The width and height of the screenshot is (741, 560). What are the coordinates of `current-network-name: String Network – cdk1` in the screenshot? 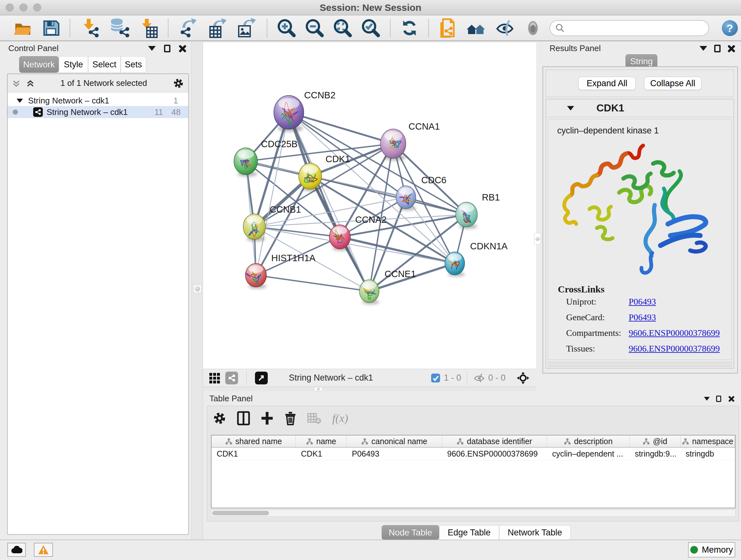 It's located at (331, 378).